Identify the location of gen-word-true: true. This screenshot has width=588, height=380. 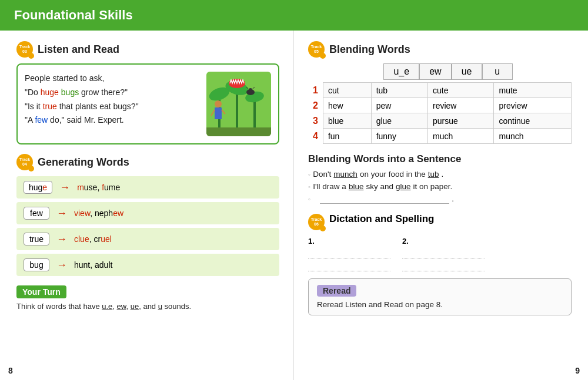
(36, 239).